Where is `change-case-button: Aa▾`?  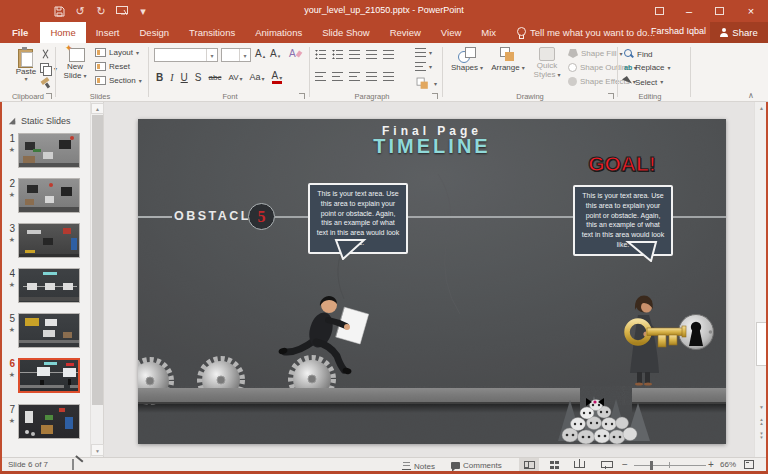
change-case-button: Aa▾ is located at coordinates (256, 78).